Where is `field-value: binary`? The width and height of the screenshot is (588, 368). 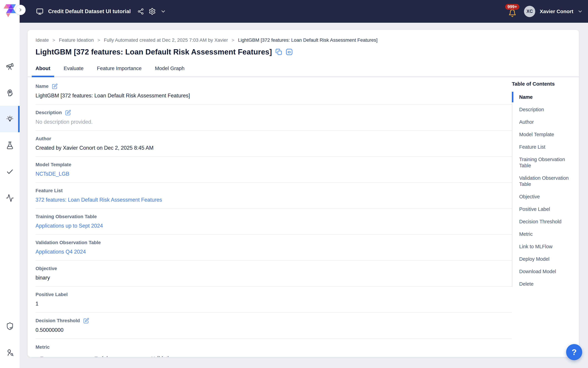
field-value: binary is located at coordinates (274, 278).